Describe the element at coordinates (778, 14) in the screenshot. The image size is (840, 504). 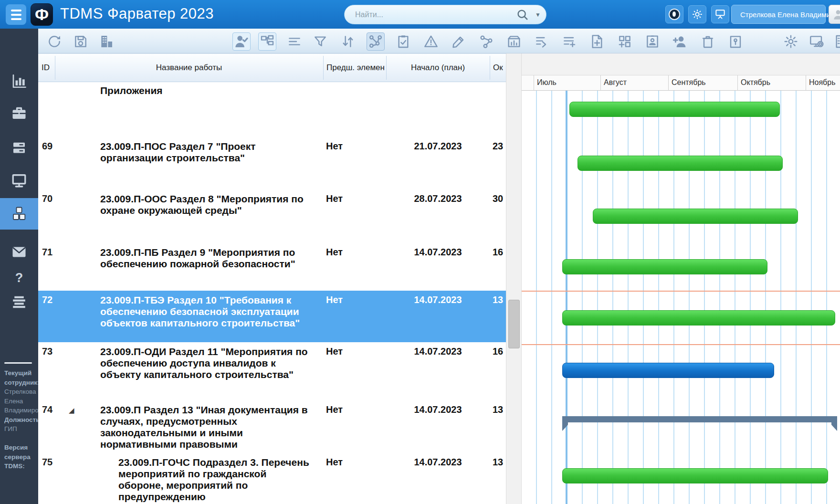
I see `current-user-button: Стрелкова Елена Владимировна` at that location.